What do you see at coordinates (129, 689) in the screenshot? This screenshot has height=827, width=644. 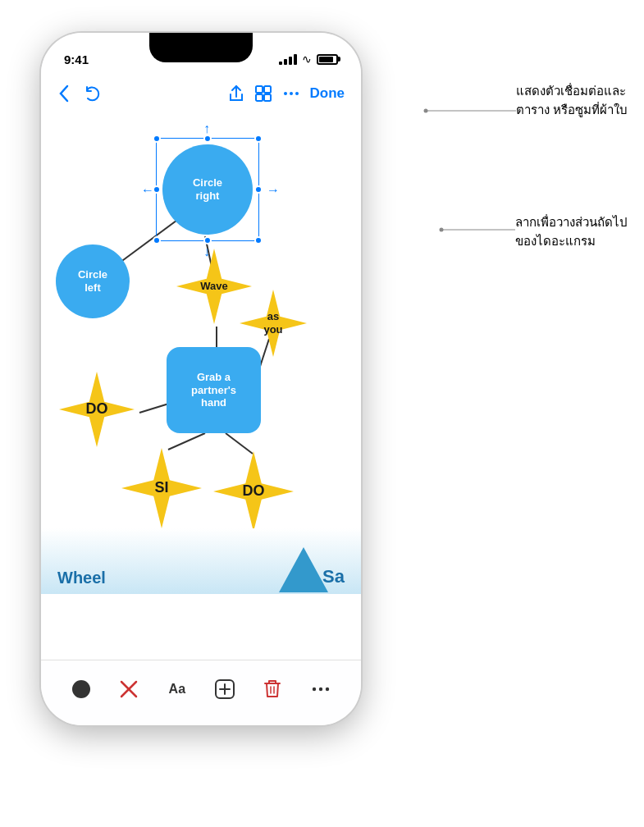 I see `pen-tool-button` at bounding box center [129, 689].